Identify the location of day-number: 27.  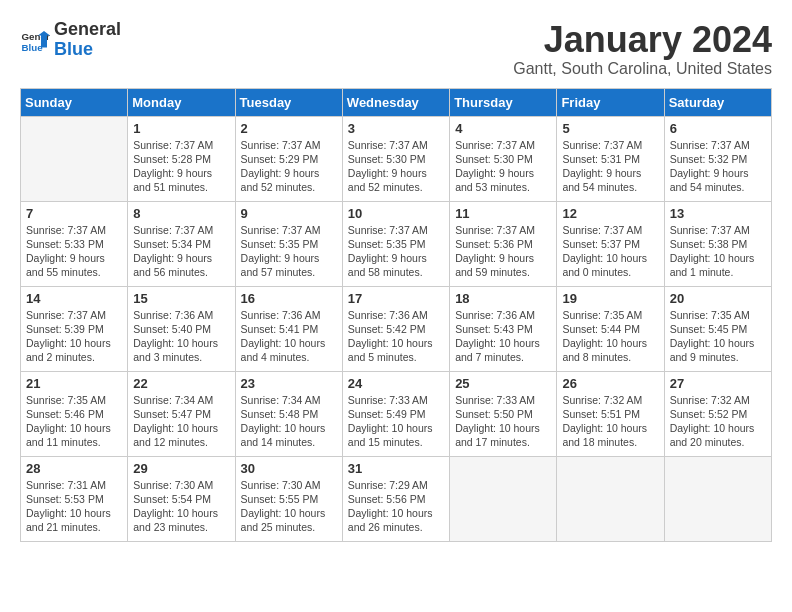
(718, 384).